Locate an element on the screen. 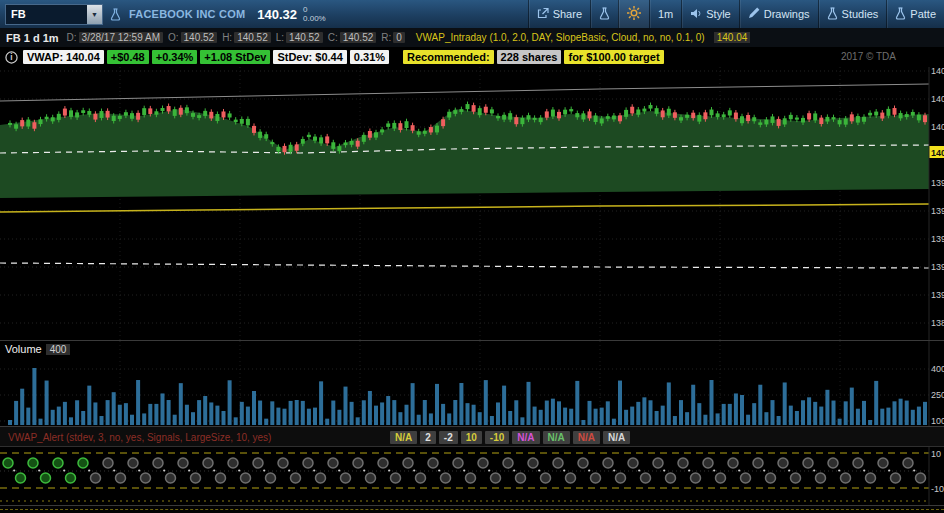 This screenshot has width=944, height=513. field-label: O: is located at coordinates (174, 38).